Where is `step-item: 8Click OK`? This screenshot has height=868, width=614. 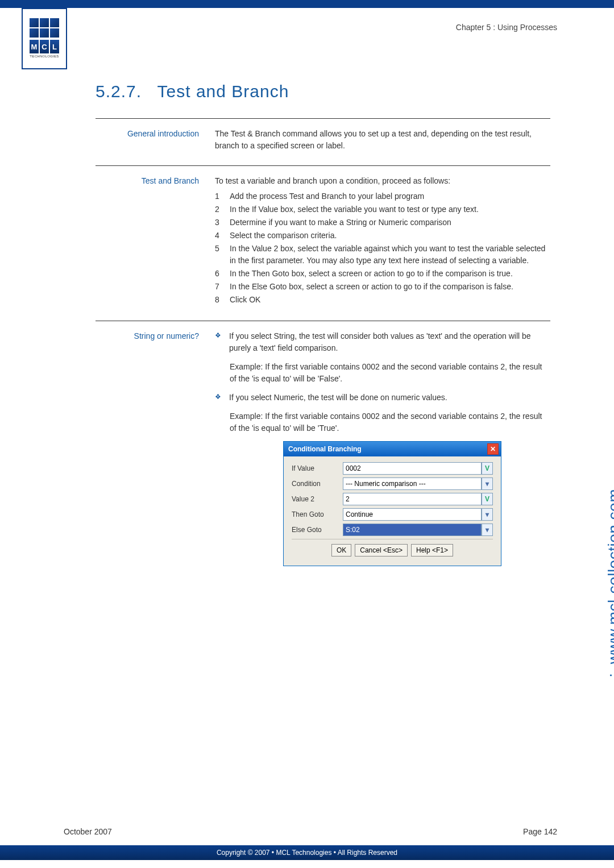 step-item: 8Click OK is located at coordinates (383, 300).